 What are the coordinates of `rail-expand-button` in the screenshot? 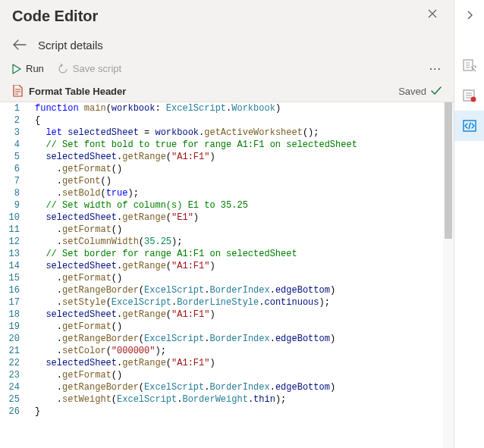 It's located at (470, 15).